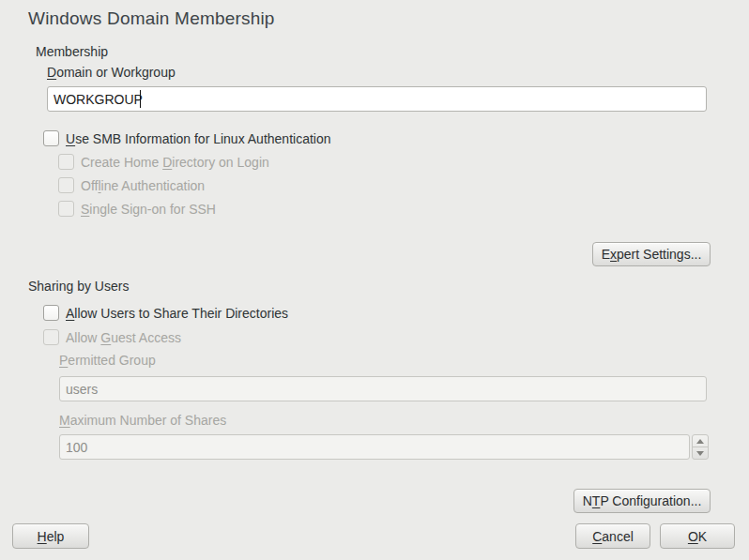 This screenshot has width=749, height=560. What do you see at coordinates (131, 186) in the screenshot?
I see `offline-authentication-checkbox: Offline Authentication` at bounding box center [131, 186].